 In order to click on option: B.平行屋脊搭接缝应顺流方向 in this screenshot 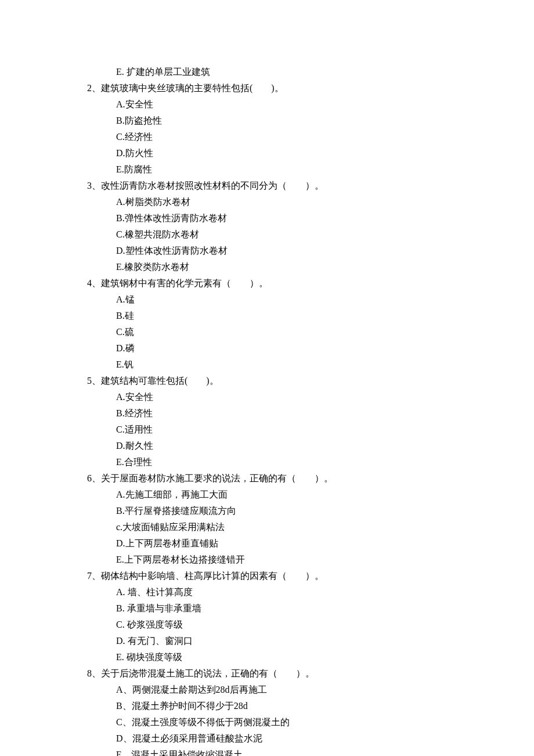, I will do `click(267, 511)`.